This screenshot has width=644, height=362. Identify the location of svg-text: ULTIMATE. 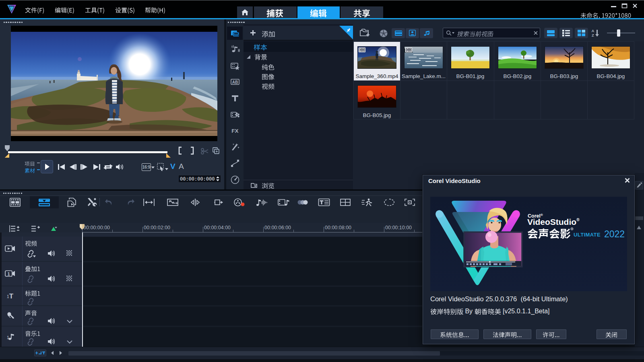
(587, 235).